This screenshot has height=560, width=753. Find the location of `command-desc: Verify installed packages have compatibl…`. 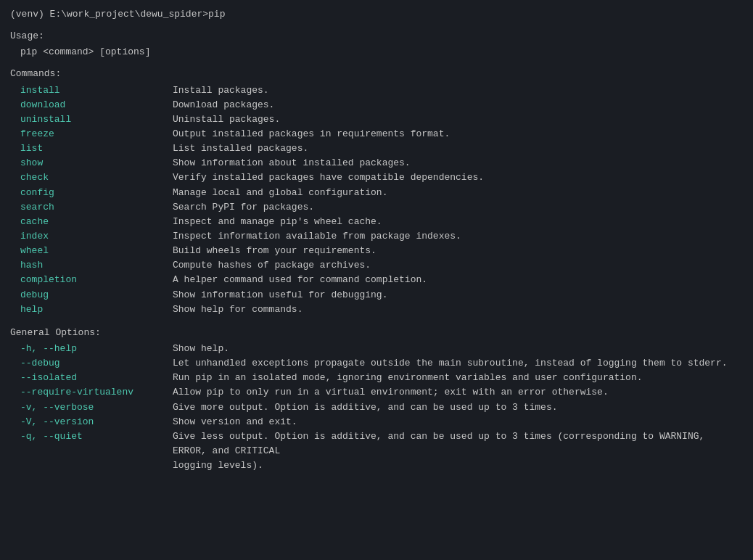

command-desc: Verify installed packages have compatibl… is located at coordinates (328, 178).